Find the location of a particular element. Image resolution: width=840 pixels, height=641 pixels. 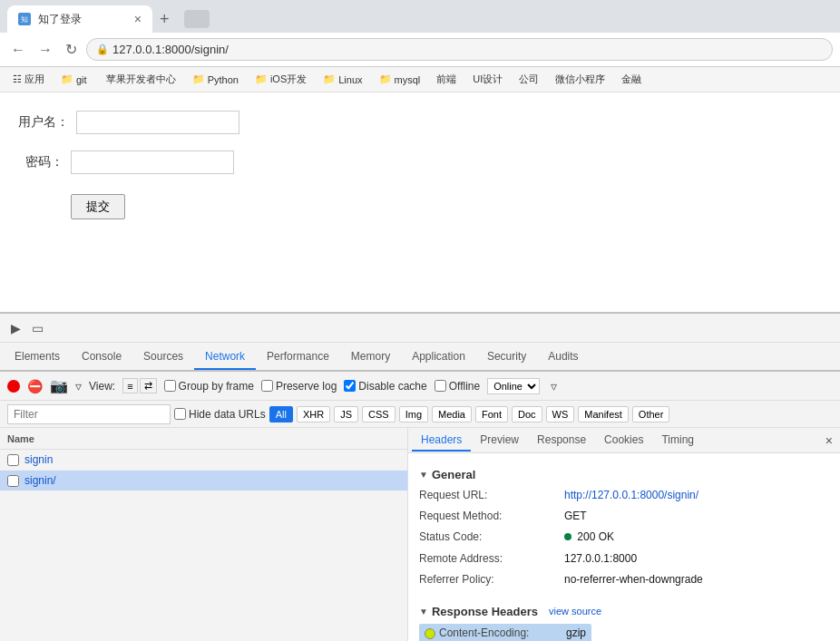

tab-console: Console is located at coordinates (102, 357).